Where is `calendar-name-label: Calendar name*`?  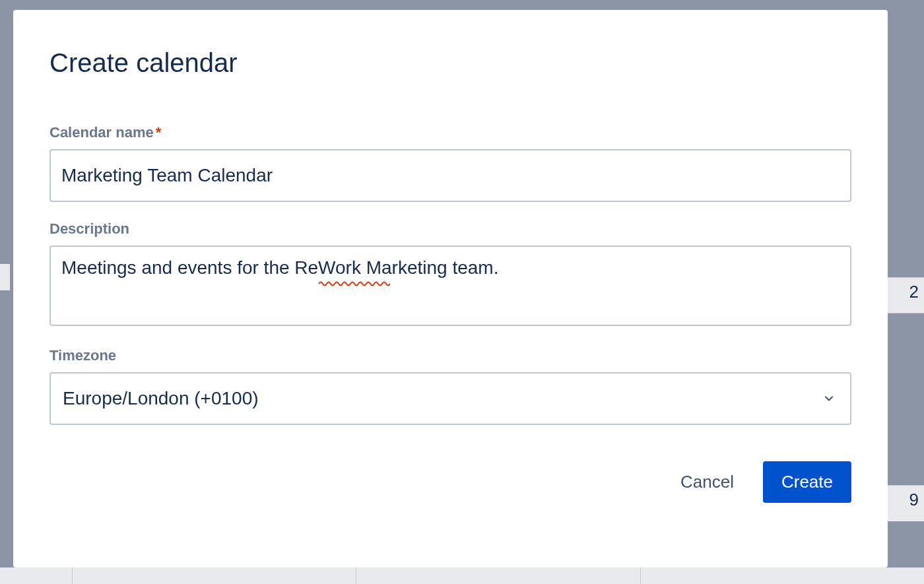 calendar-name-label: Calendar name* is located at coordinates (450, 133).